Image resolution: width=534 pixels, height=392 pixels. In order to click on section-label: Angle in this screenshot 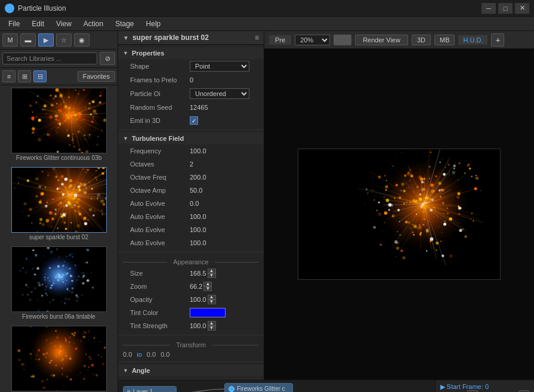, I will do `click(141, 371)`.